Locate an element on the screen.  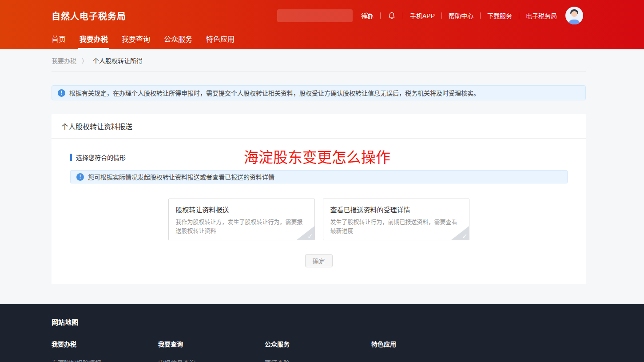
footer-col-public-service: 公众服务 is located at coordinates (318, 344).